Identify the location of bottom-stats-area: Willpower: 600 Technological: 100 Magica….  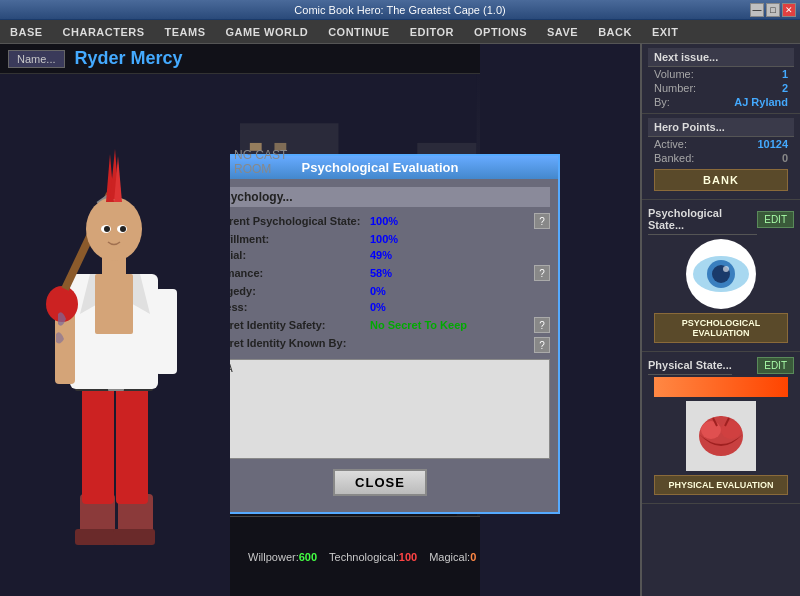
(355, 556).